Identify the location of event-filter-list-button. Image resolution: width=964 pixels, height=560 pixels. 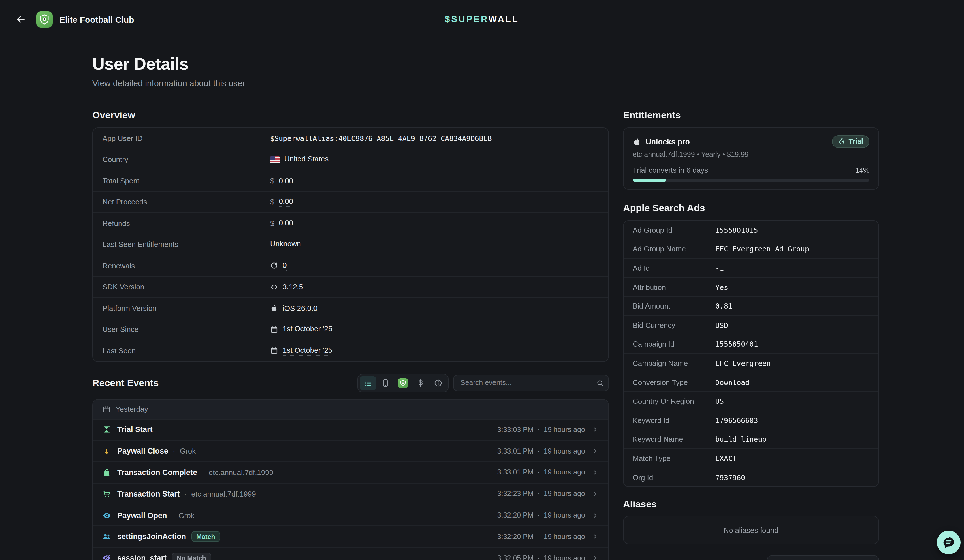
(368, 383).